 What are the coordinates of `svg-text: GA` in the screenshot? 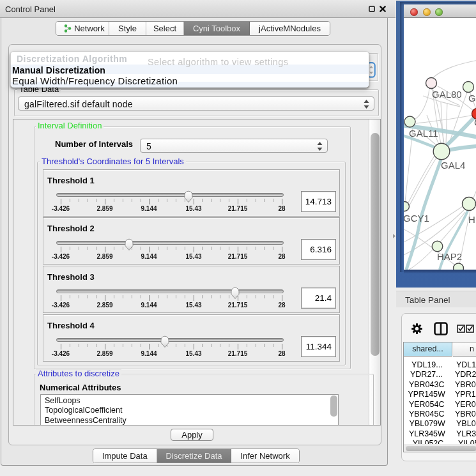 It's located at (472, 98).